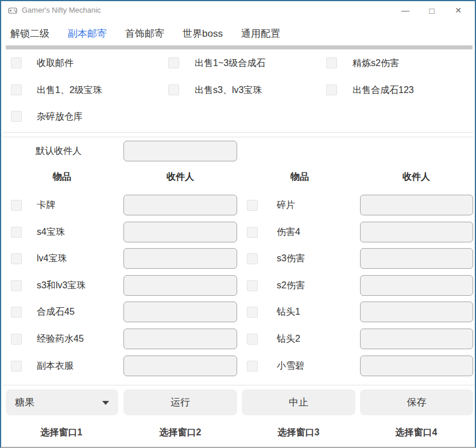  Describe the element at coordinates (417, 402) in the screenshot. I see `save-button: 保存` at that location.